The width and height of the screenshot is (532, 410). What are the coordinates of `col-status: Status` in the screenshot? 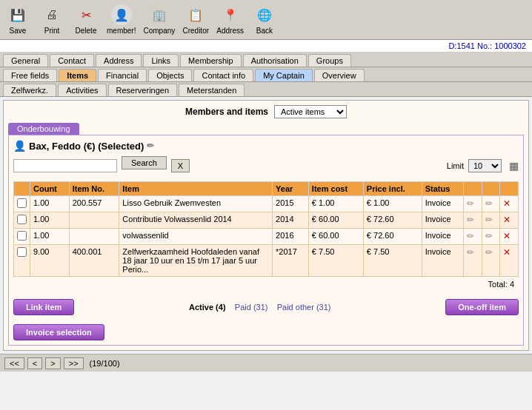 It's located at (443, 189).